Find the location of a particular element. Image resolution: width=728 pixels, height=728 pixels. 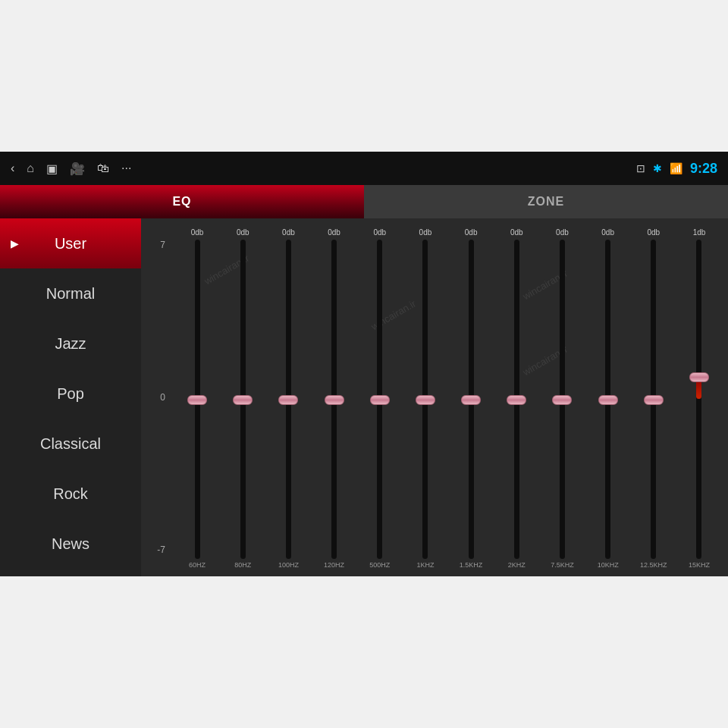

slider-col-15khz: 0db1.5KHZ is located at coordinates (471, 399).